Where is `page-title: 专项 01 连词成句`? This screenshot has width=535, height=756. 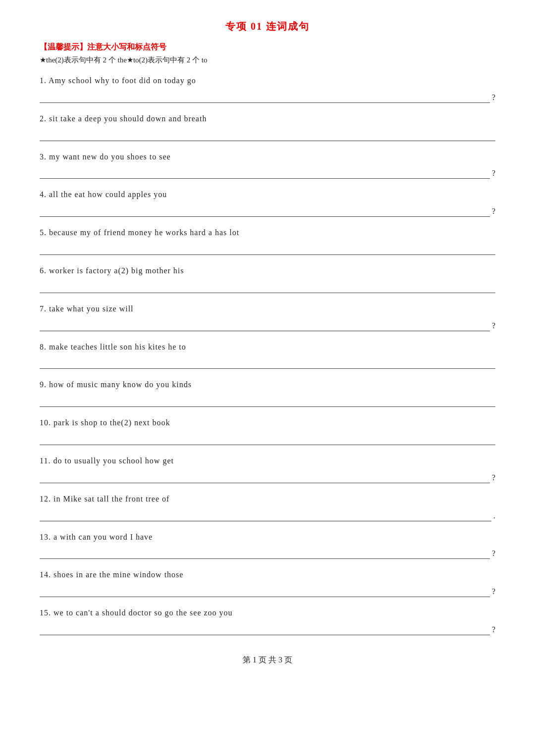 page-title: 专项 01 连词成句 is located at coordinates (268, 27).